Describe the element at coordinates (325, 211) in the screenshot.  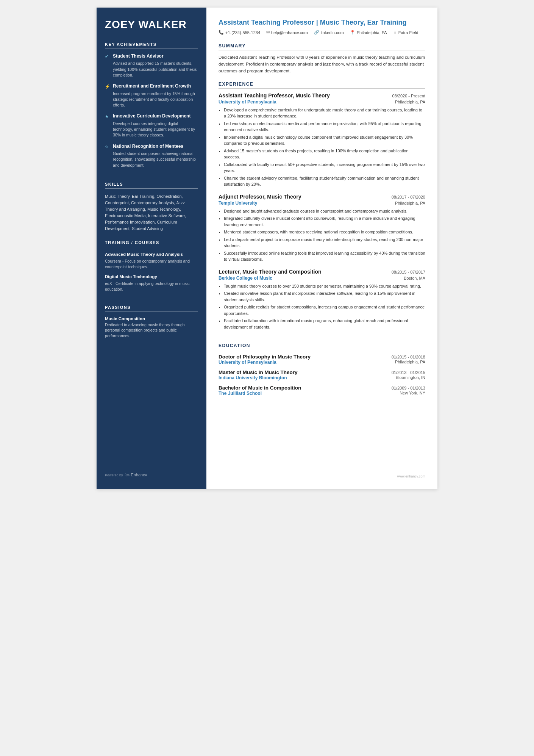
I see `bullet: Designed and taught advanced graduate co…` at that location.